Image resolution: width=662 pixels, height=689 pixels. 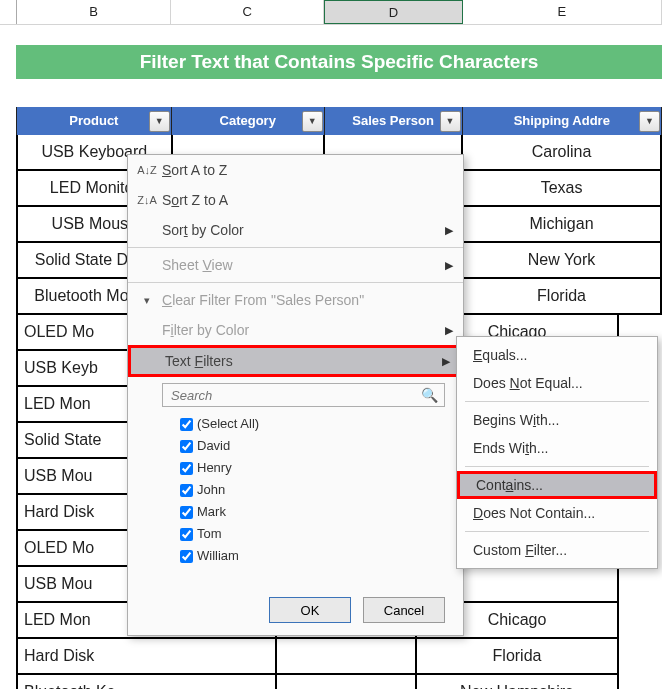 I want to click on chevron-right-icon: ▶, so click(x=454, y=230).